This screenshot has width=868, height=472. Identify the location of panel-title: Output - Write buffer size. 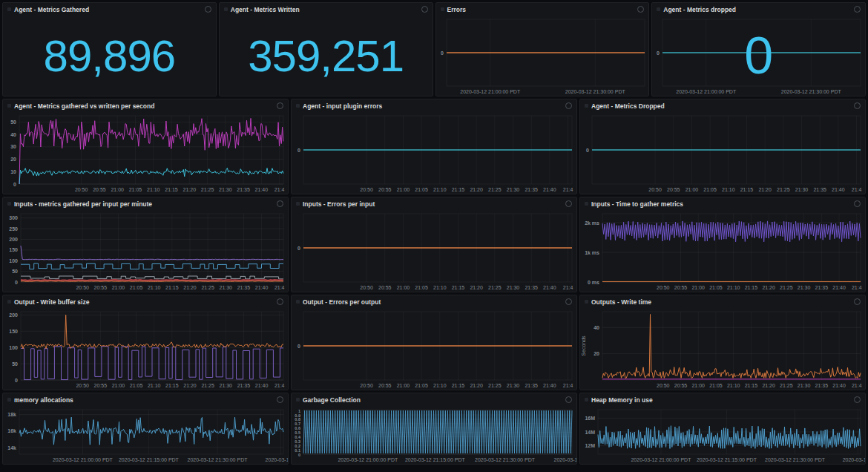
(52, 302).